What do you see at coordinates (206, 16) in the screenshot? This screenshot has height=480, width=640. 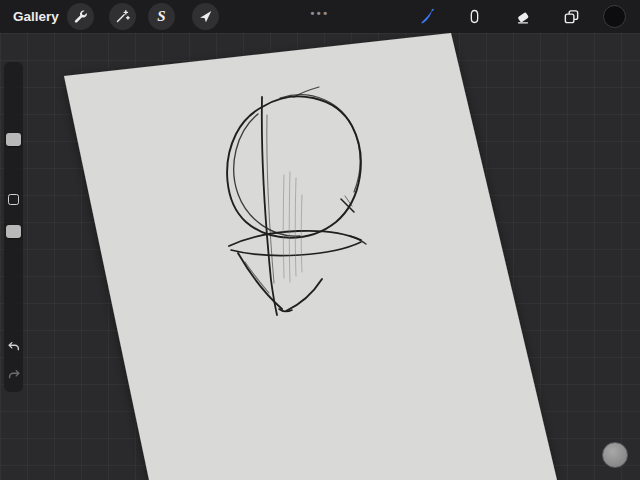 I see `arrow-cursor-icon` at bounding box center [206, 16].